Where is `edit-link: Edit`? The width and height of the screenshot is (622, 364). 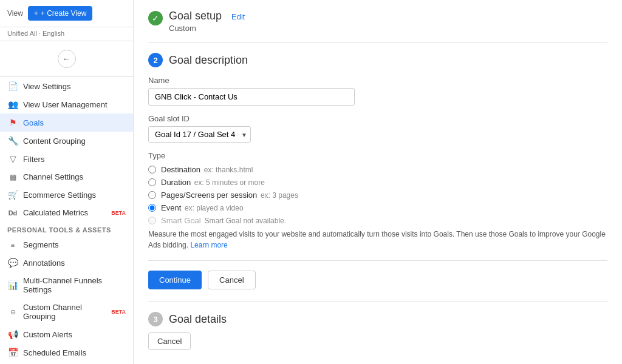 edit-link: Edit is located at coordinates (238, 17).